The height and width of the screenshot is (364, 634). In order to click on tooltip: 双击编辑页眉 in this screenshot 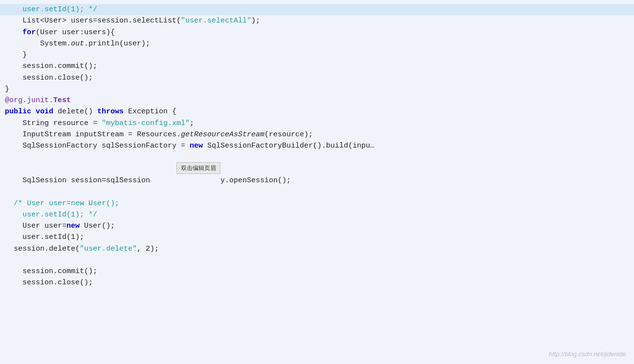, I will do `click(198, 168)`.